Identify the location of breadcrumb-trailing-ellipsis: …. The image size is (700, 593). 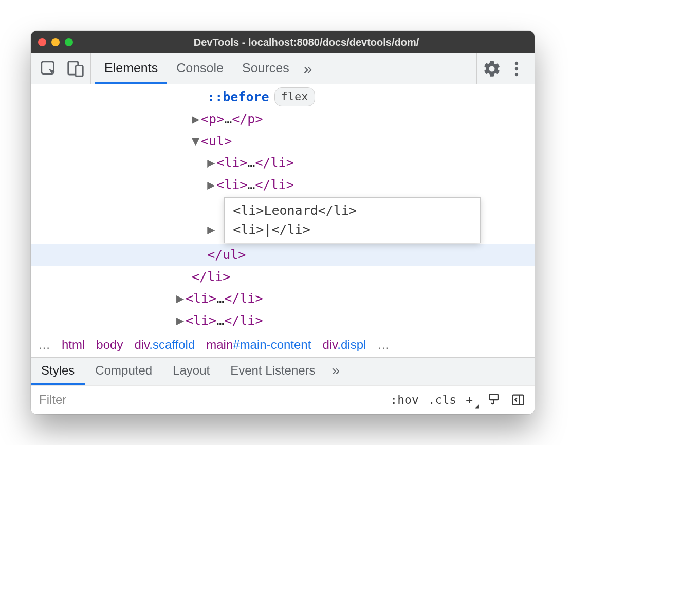
(383, 345).